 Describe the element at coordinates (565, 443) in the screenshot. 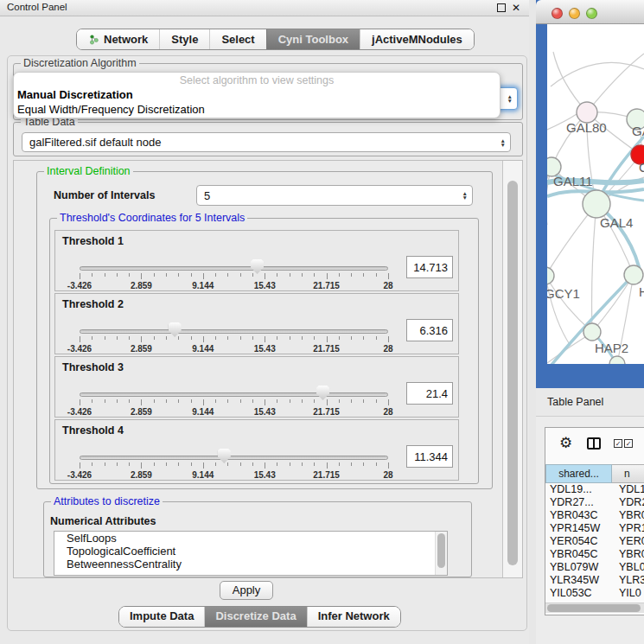

I see `gear-icon: ⚙` at that location.